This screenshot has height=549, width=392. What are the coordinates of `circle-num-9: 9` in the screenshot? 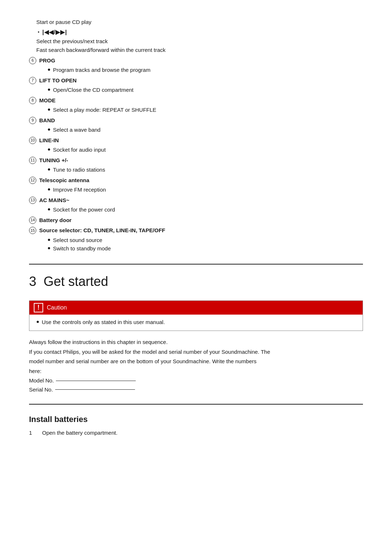 It's located at (33, 120).